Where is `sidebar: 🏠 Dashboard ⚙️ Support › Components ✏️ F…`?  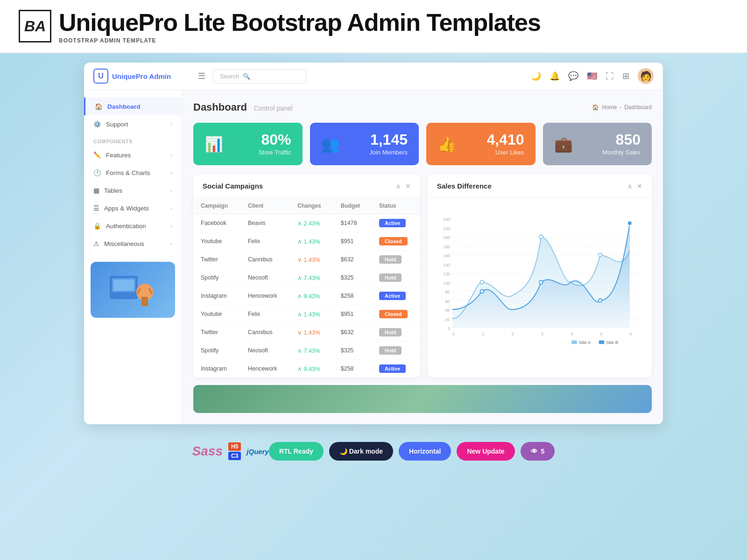
sidebar: 🏠 Dashboard ⚙️ Support › Components ✏️ F… is located at coordinates (133, 257).